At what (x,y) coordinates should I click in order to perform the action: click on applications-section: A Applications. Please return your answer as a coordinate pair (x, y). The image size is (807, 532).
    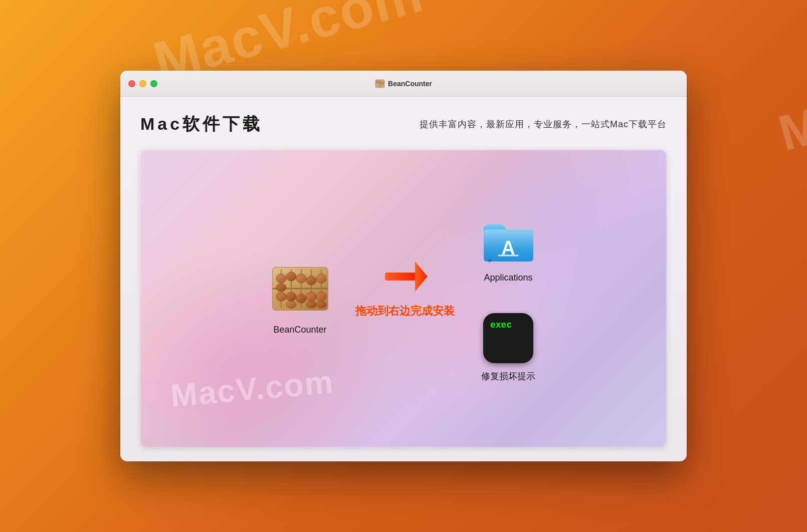
    Looking at the image, I should click on (508, 249).